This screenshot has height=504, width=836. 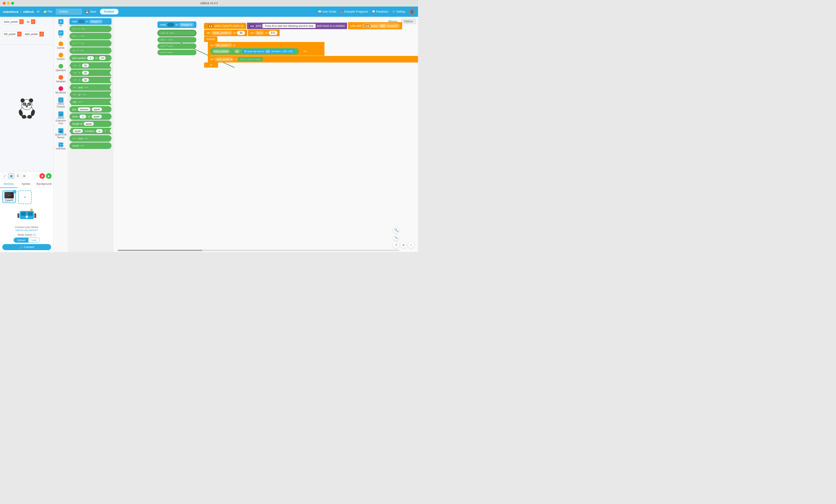 I want to click on go-button: ▶, so click(x=49, y=176).